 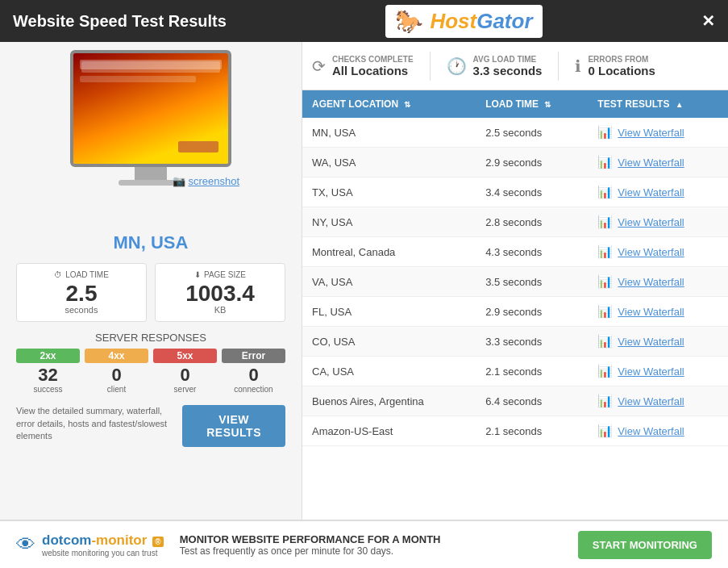 I want to click on cell-location: Montreal, Canada, so click(x=389, y=252).